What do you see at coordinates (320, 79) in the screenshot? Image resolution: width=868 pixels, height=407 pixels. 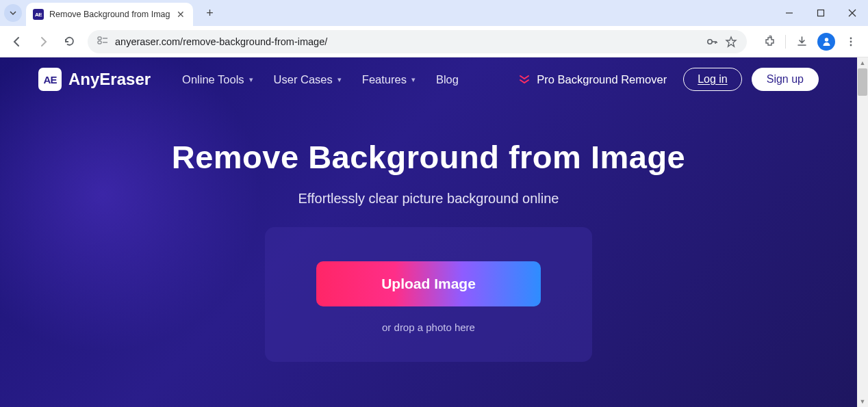 I see `main-nav: Online Tools▾ User Cases▾ Features▾ Blog` at bounding box center [320, 79].